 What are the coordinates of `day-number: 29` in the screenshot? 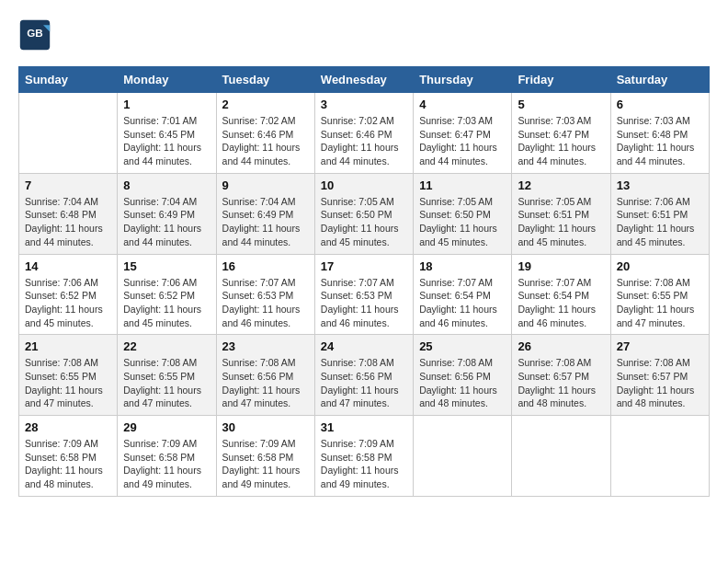 It's located at (166, 427).